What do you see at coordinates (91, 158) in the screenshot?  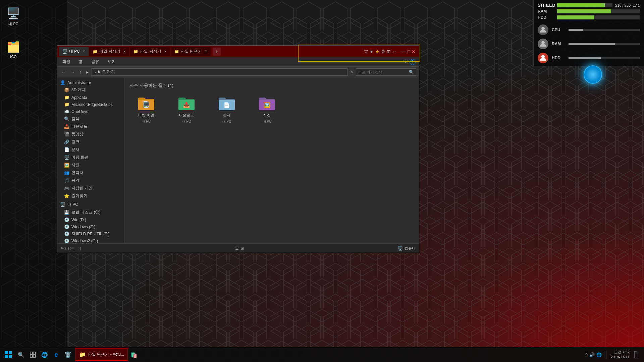 I see `sidebar-item-desktop: 🖥️ 바탕 화면` at bounding box center [91, 158].